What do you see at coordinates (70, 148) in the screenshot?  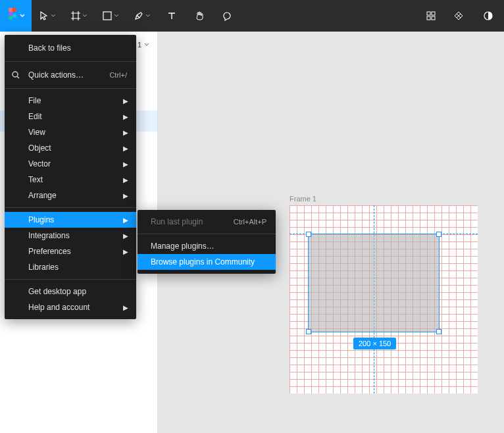 I see `menu-object: Object▶` at bounding box center [70, 148].